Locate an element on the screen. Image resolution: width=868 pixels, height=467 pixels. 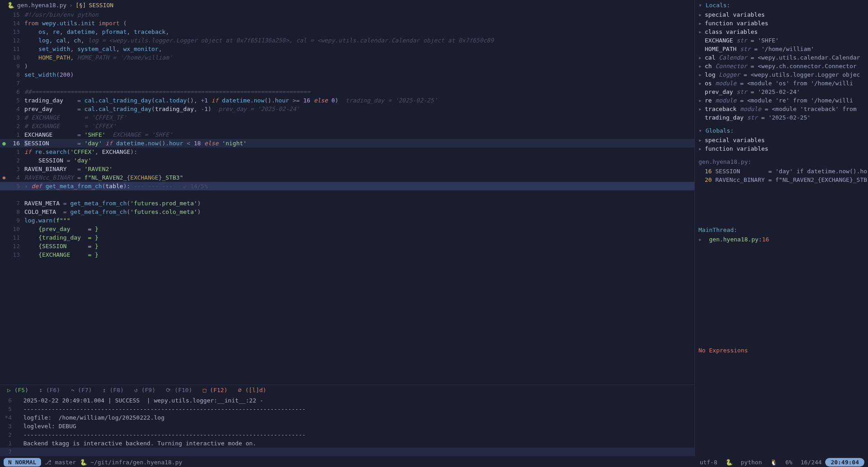
log-line: *4 logfile: /home/william/log/20250222.l… is located at coordinates (347, 418).